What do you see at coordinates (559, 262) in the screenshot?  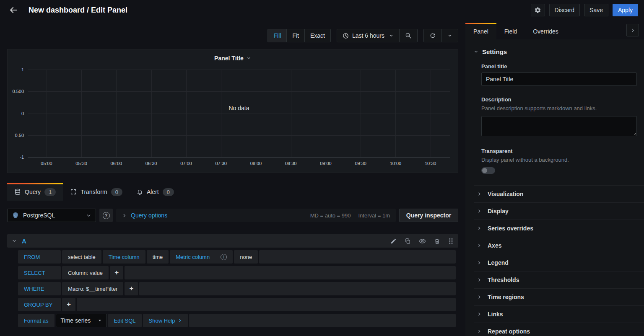 I see `sidebar-section-legend: Legend` at bounding box center [559, 262].